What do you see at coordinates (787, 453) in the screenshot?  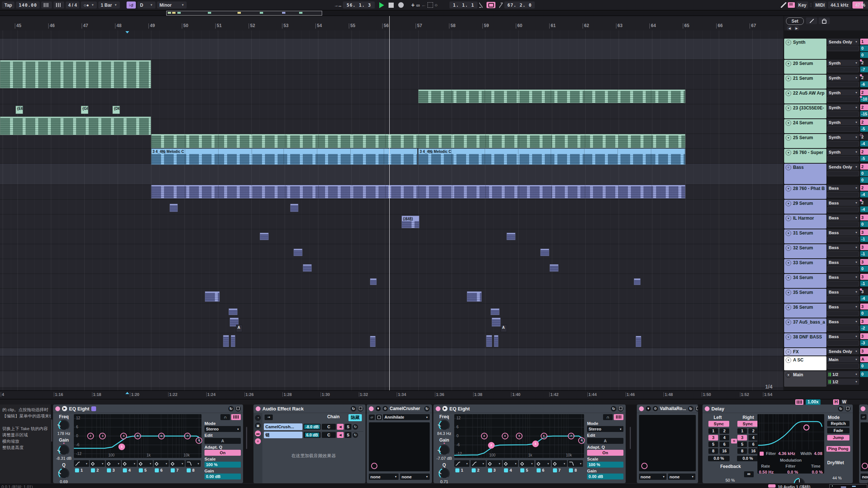 I see `filter-freq-value: 4.36 kHz` at bounding box center [787, 453].